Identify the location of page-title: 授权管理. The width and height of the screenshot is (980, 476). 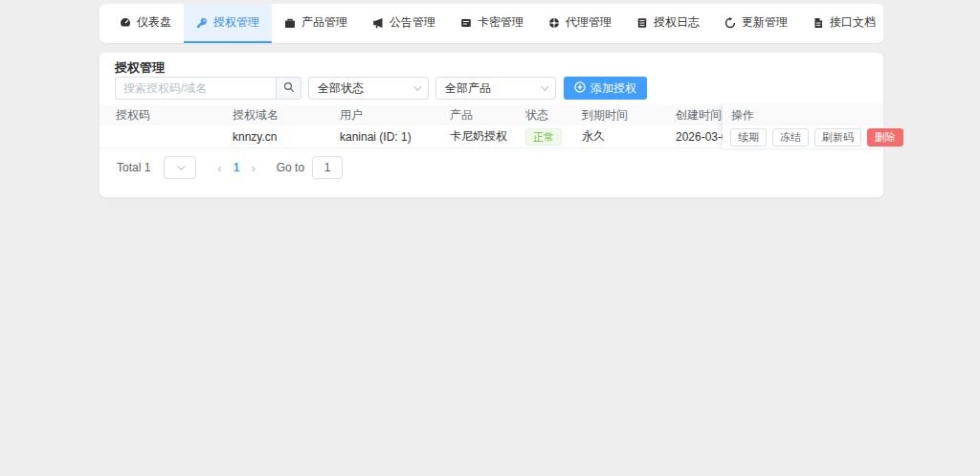
(140, 68).